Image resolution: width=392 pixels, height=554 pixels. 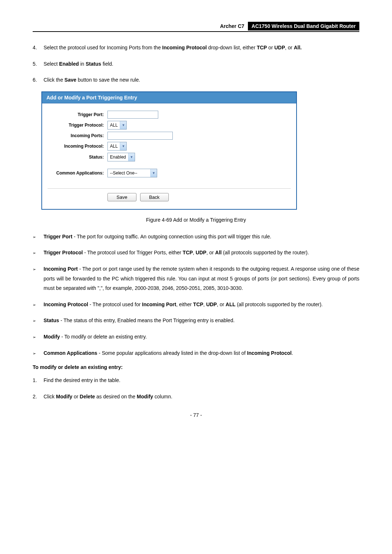 What do you see at coordinates (196, 321) in the screenshot?
I see `bullet-status: ➢ Status - The status of this entry, Ena…` at bounding box center [196, 321].